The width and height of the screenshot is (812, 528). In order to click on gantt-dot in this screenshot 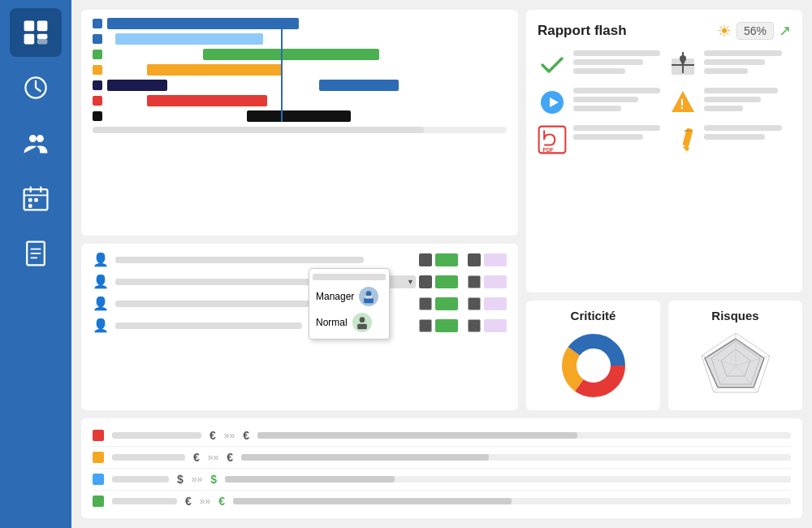, I will do `click(97, 70)`.